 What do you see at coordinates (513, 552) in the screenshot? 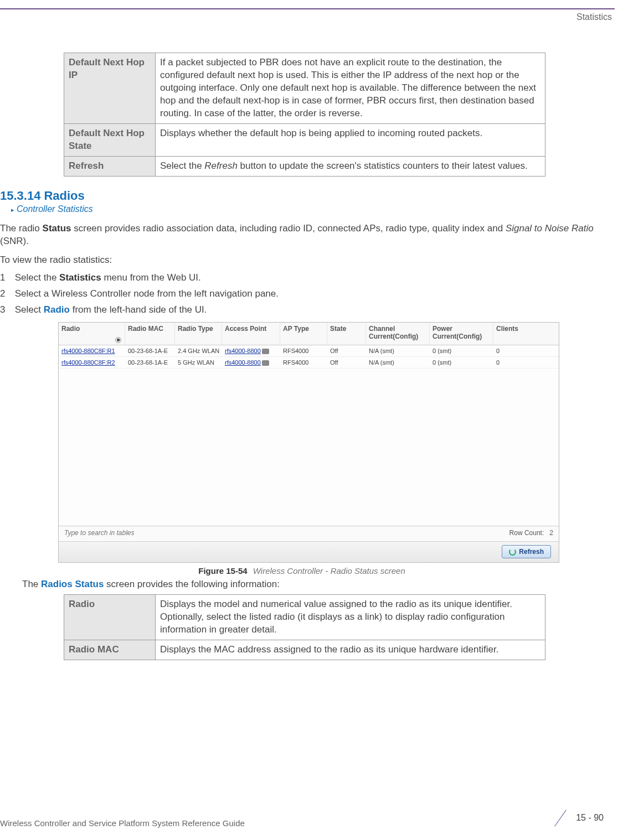
I see `refresh-icon` at bounding box center [513, 552].